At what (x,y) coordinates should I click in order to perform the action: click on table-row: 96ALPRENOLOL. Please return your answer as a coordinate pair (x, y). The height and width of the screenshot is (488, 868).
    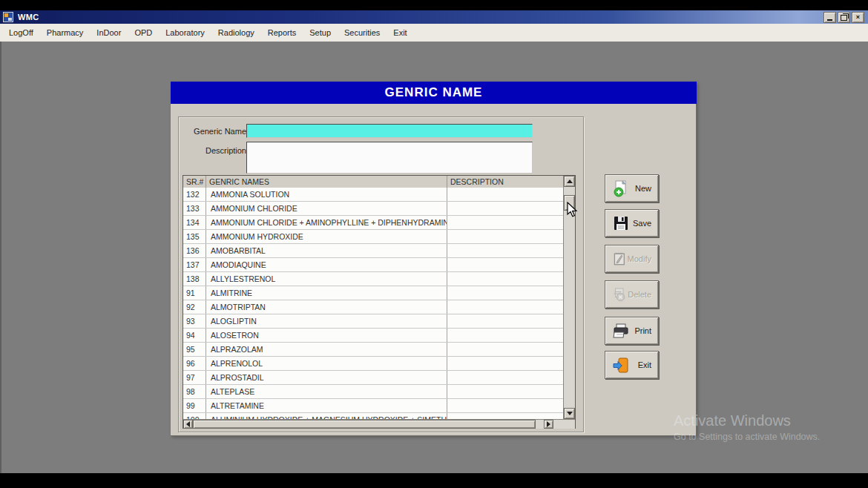
    Looking at the image, I should click on (374, 363).